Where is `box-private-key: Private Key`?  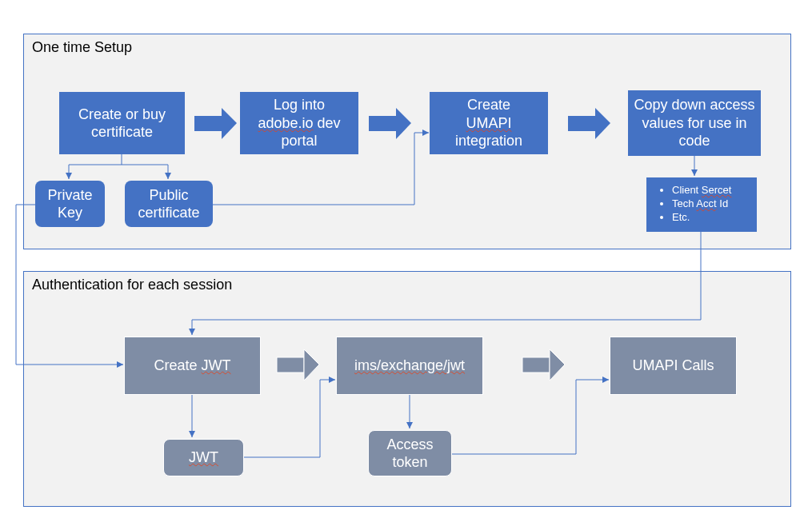 box-private-key: Private Key is located at coordinates (70, 204).